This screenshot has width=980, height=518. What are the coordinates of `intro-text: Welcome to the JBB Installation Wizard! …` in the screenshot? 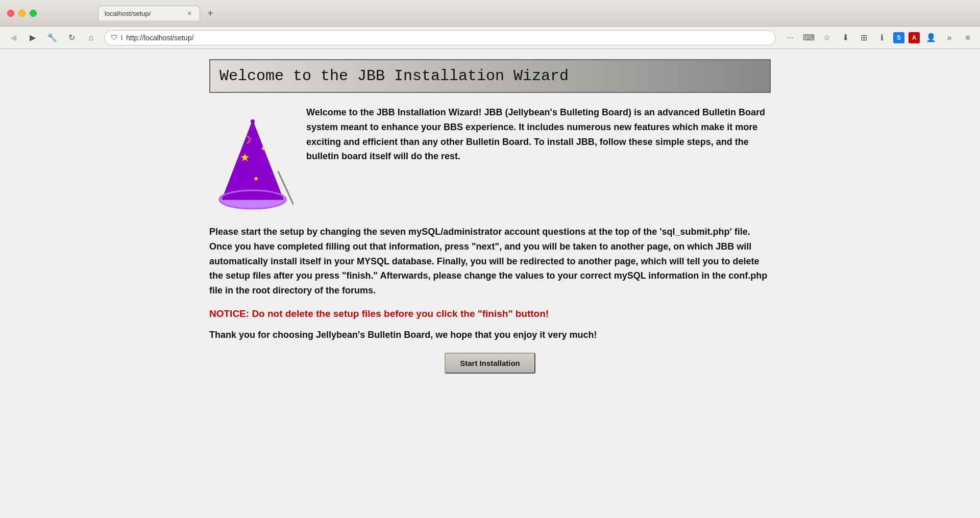 It's located at (538, 135).